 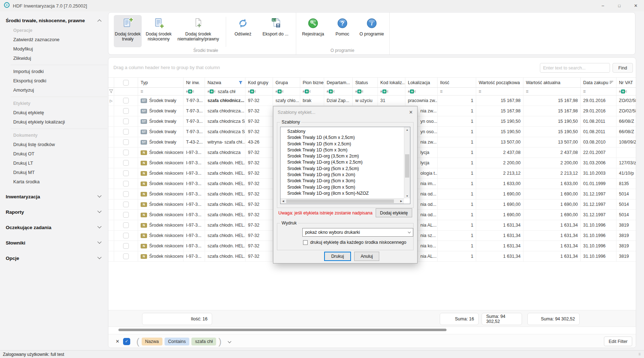 I want to click on ribbon-button-doc-add-low: Dodaj środek niskocenny, so click(x=159, y=31).